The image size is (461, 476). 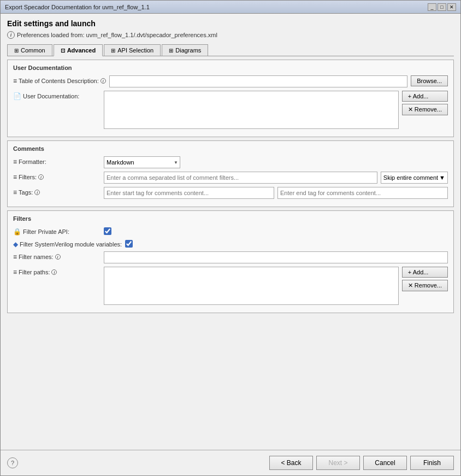 I want to click on filter-sv-row: ◆ Filter SystemVerilog module variables:, so click(x=230, y=244).